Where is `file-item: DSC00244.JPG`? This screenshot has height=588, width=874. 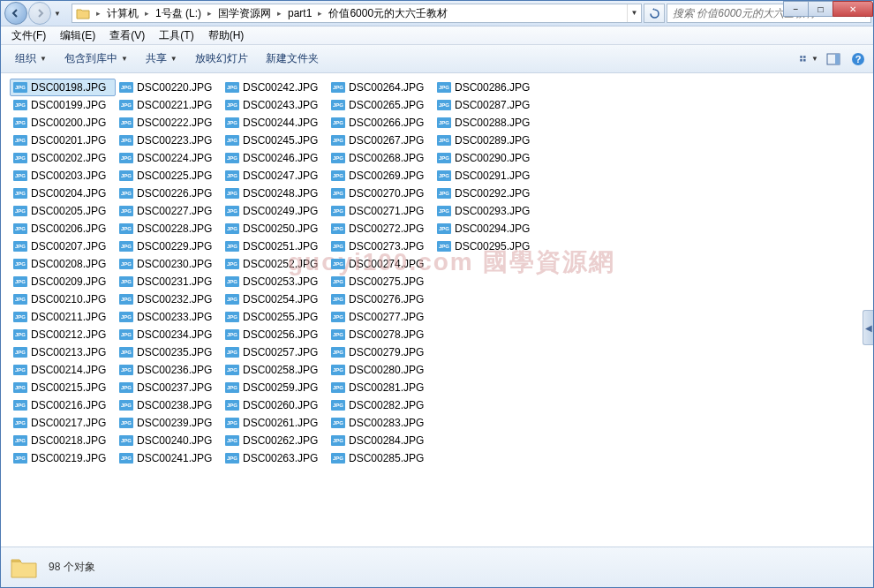
file-item: DSC00244.JPG is located at coordinates (275, 123).